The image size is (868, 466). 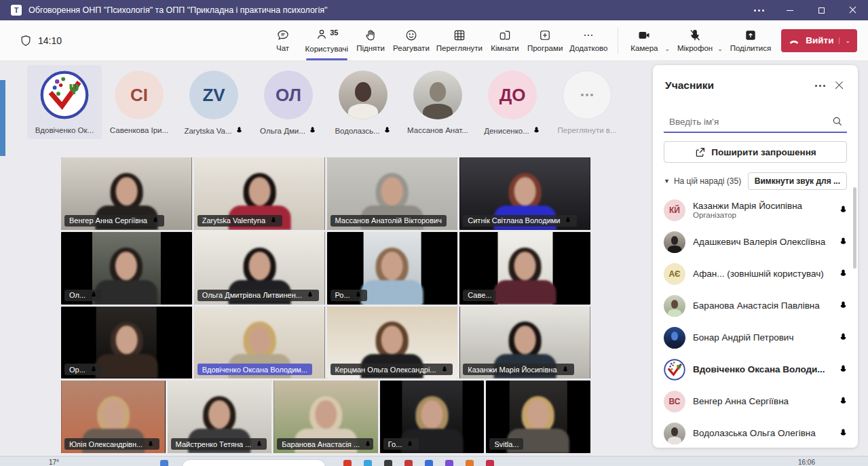 I want to click on avatar-photo, so click(x=675, y=433).